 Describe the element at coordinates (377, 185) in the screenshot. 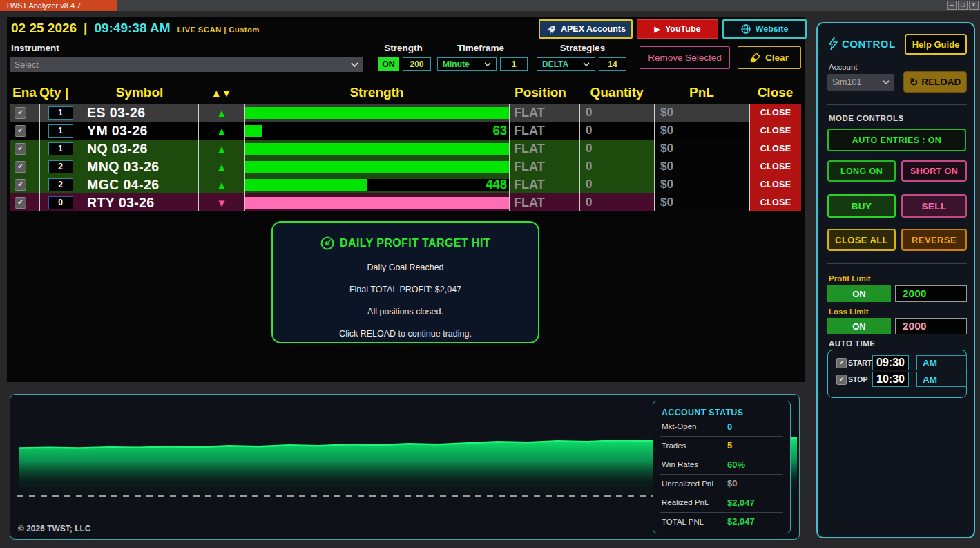

I see `strength-bar-track: 448` at that location.